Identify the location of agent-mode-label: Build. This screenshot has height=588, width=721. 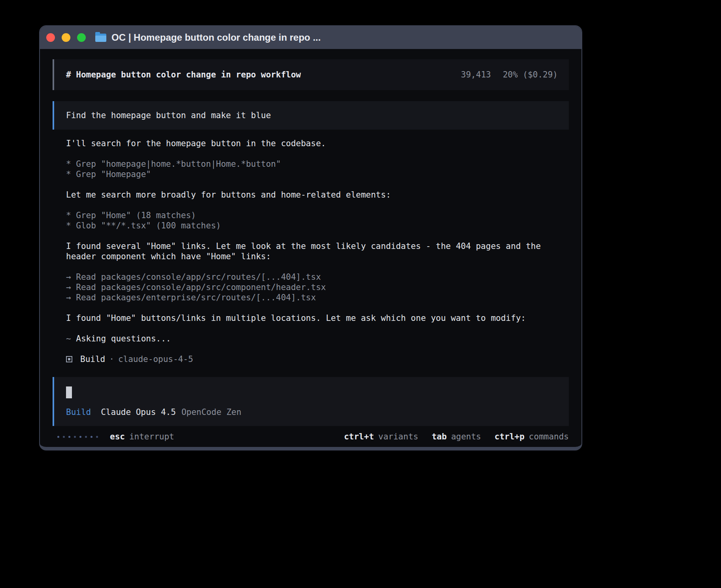
(78, 412).